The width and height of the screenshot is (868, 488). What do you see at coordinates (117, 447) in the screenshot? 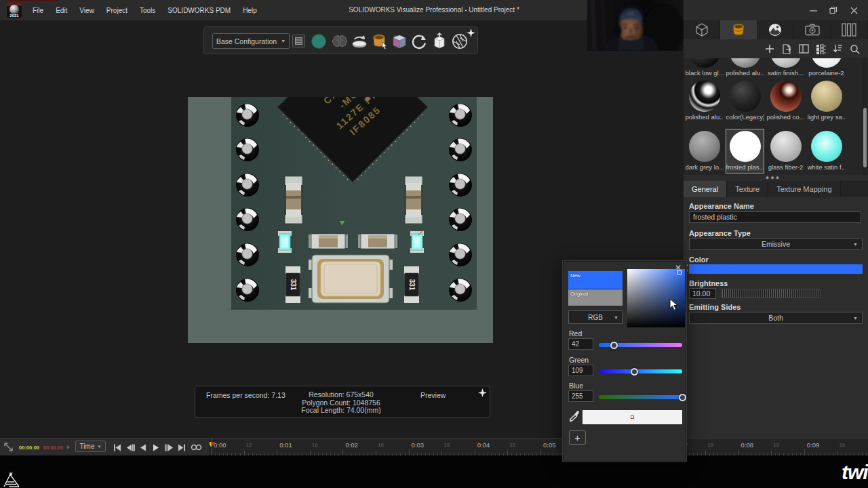
I see `skip-to-start-button` at bounding box center [117, 447].